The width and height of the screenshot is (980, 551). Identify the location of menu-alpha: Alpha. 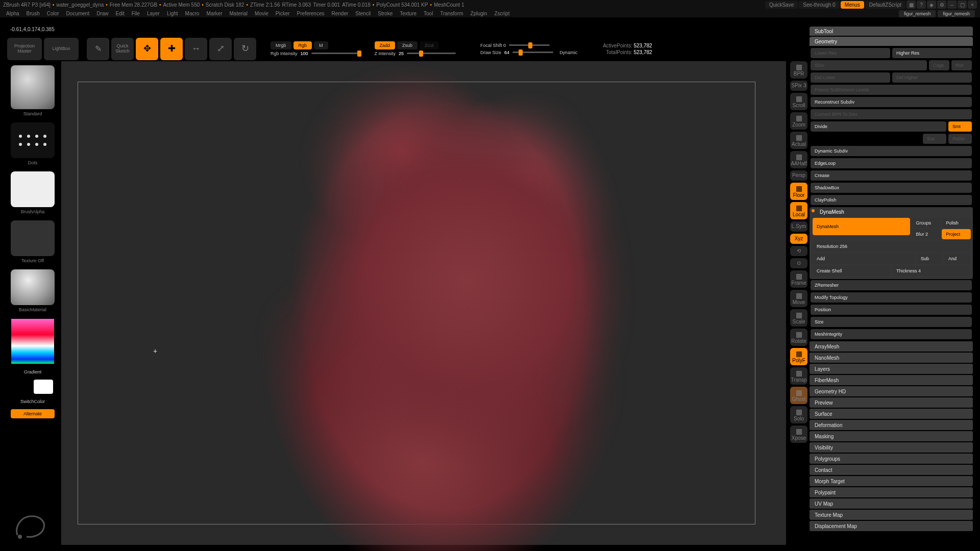
(13, 13).